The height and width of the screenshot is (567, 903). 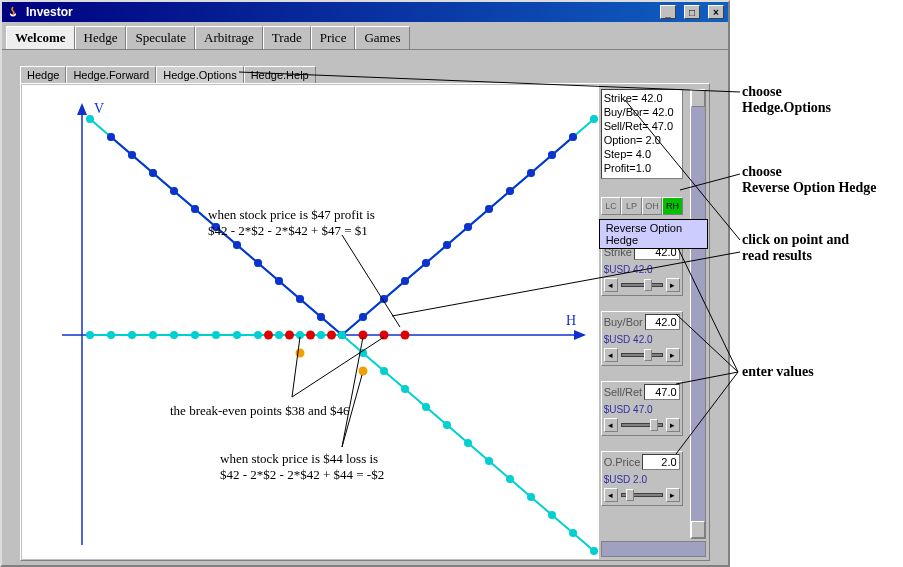 What do you see at coordinates (365, 66) in the screenshot?
I see `sub-tabs: Hedge Hedge.Forward Hedge.Options Hedge.…` at bounding box center [365, 66].